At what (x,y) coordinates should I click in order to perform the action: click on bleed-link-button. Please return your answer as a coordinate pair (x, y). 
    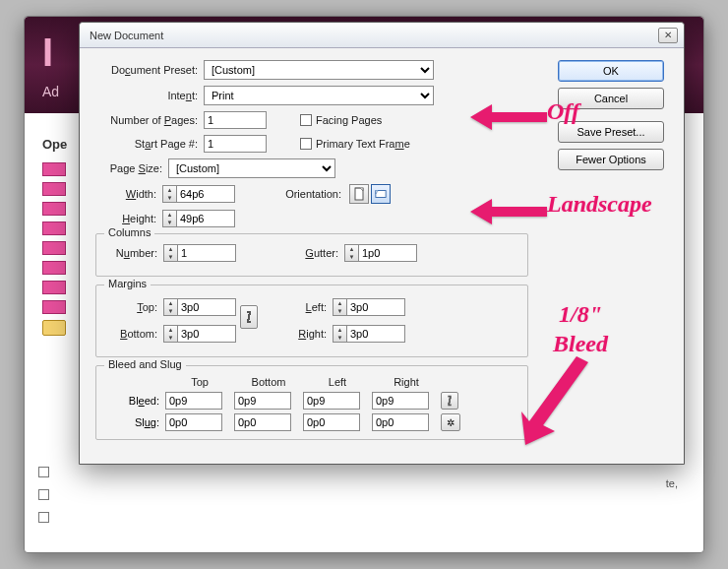
    Looking at the image, I should click on (450, 401).